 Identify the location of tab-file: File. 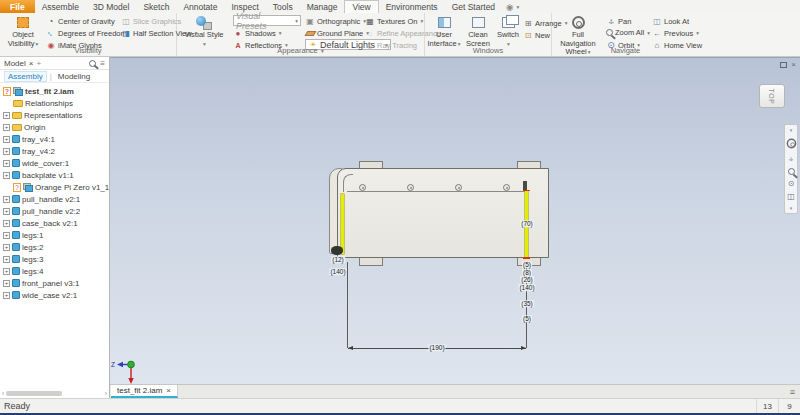
(18, 6).